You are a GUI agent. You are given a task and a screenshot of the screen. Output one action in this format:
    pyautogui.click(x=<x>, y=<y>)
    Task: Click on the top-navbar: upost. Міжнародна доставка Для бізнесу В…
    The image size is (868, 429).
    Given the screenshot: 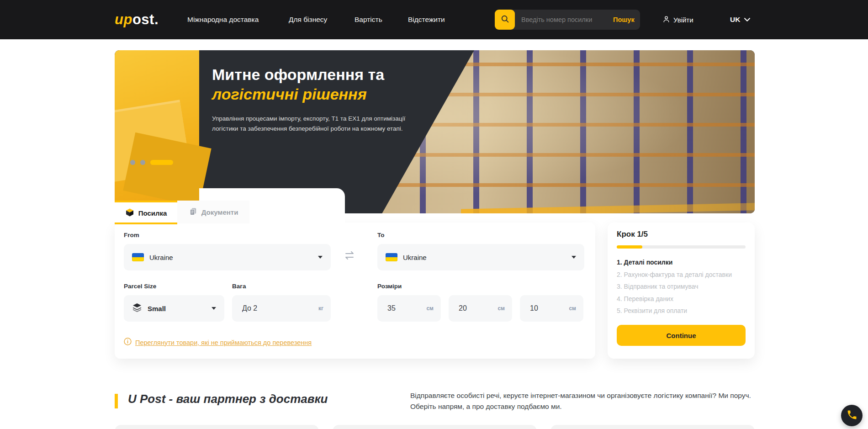 What is the action you would take?
    pyautogui.click(x=434, y=20)
    